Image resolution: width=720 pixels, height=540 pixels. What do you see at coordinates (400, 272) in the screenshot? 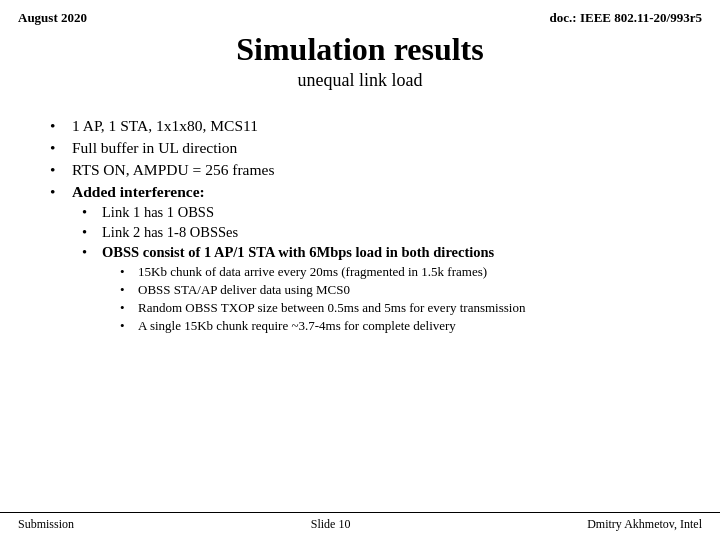
I see `list-item: 15Kb chunk of data arrive every 20ms (fr…` at bounding box center [400, 272].